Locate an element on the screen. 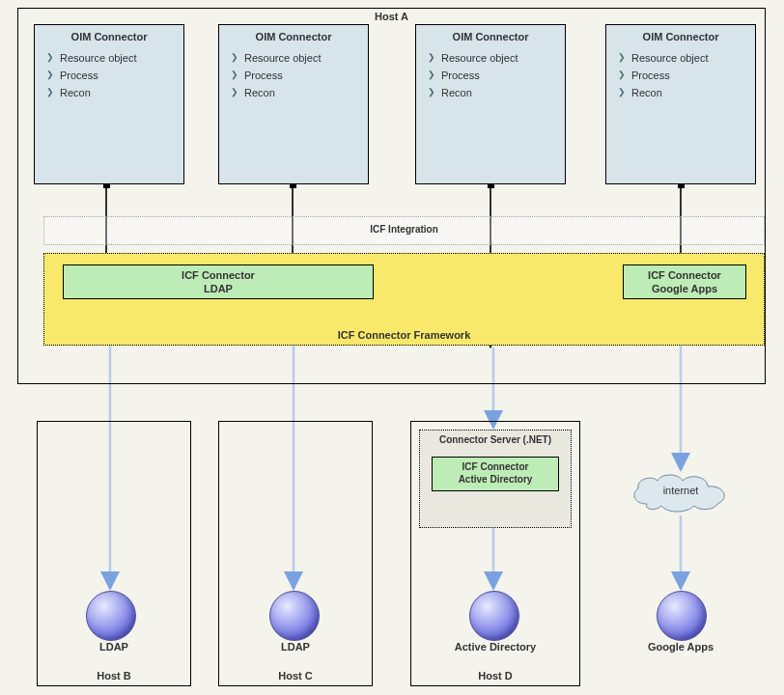 Image resolution: width=784 pixels, height=695 pixels. icf-connector-ad: ICF Connector Active Directory is located at coordinates (495, 474).